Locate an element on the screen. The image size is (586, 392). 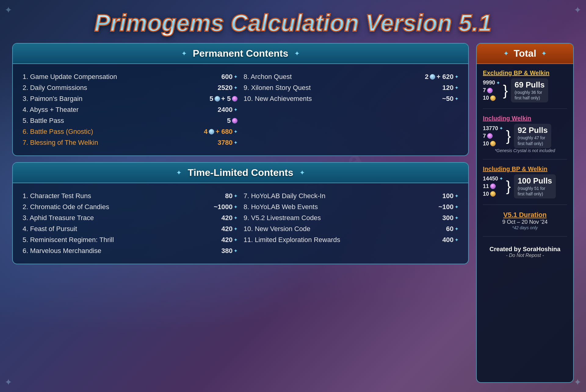
incl-welkin-title: Including Welkin is located at coordinates (525, 118).